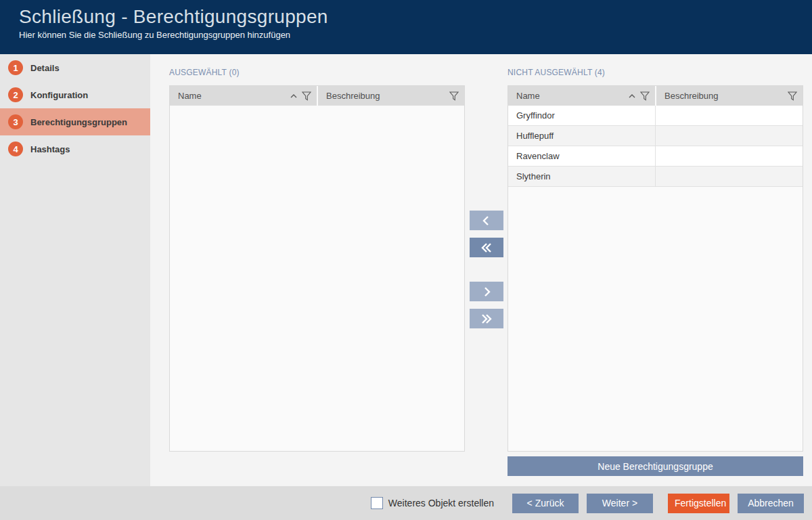  Describe the element at coordinates (16, 68) in the screenshot. I see `step-number-badge: 1` at that location.